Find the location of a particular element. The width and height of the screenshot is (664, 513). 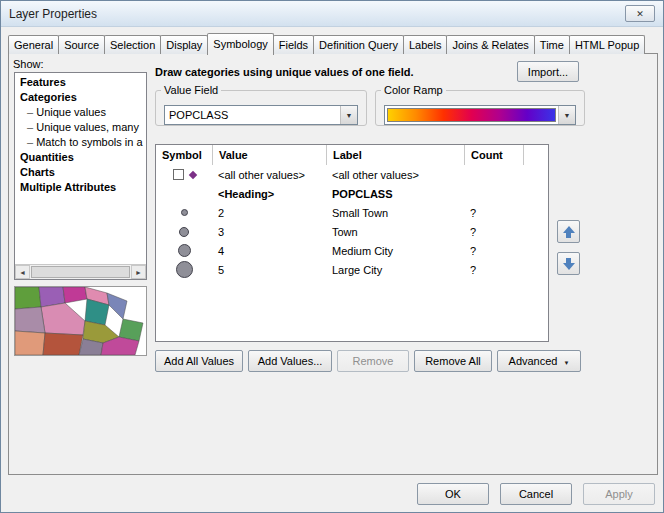

cell-value: 2 is located at coordinates (269, 213).